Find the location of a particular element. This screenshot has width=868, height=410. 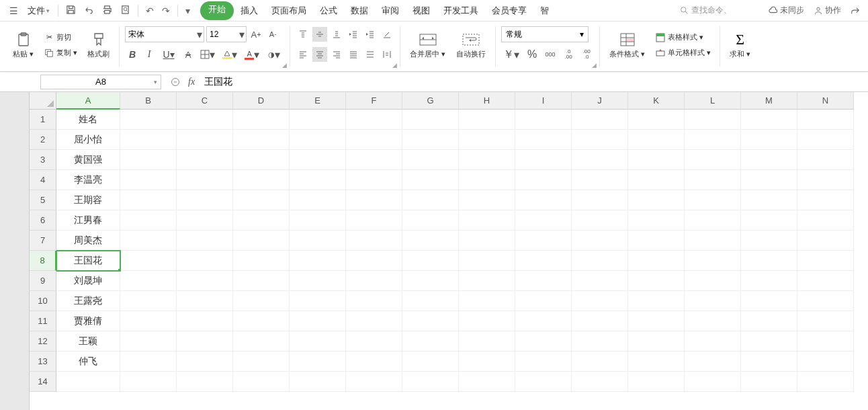

underline-icon: U ▾ is located at coordinates (169, 54).